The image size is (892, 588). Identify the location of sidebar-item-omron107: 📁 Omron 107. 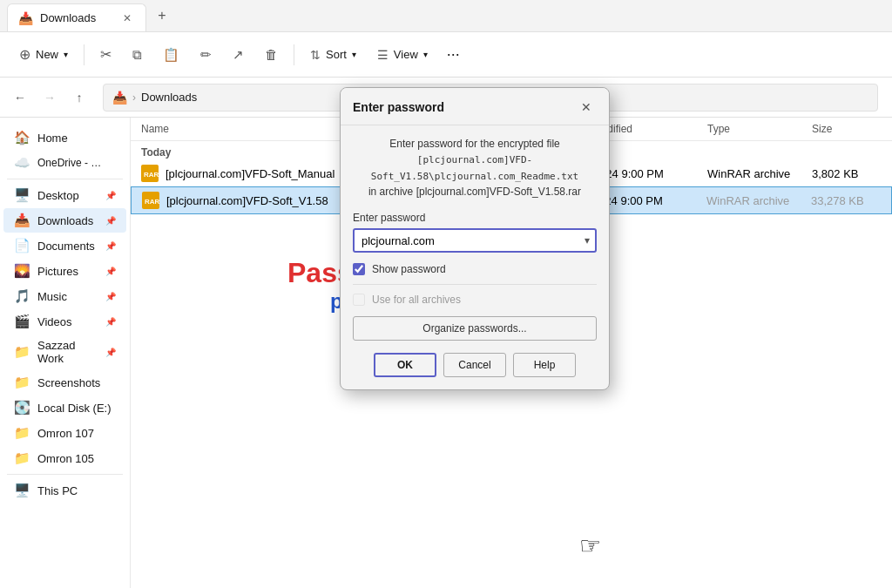
(64, 433).